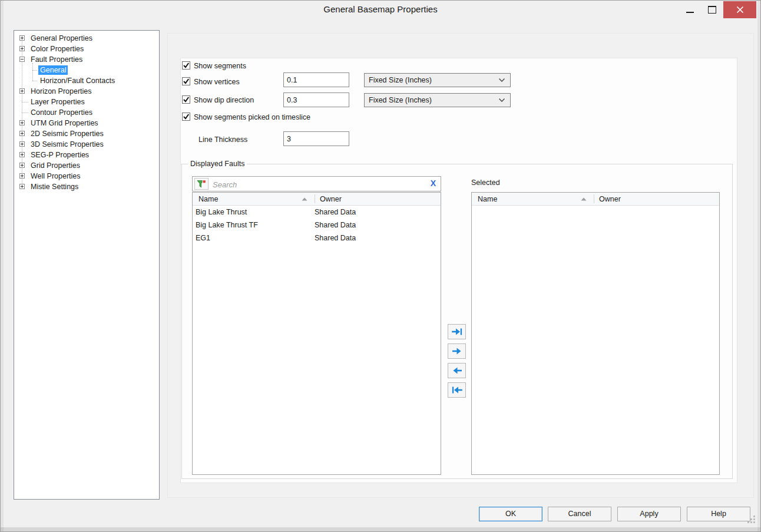 The height and width of the screenshot is (532, 761). Describe the element at coordinates (201, 184) in the screenshot. I see `filter-funnel-icon` at that location.